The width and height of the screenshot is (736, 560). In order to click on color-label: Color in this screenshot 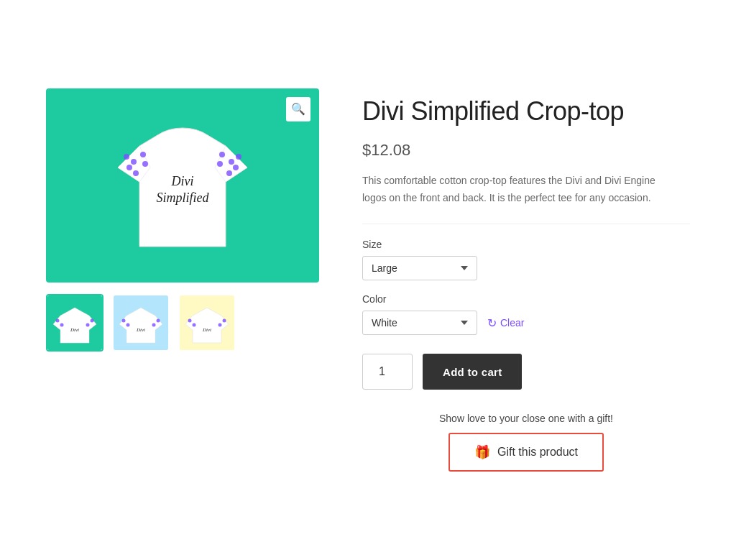, I will do `click(526, 299)`.